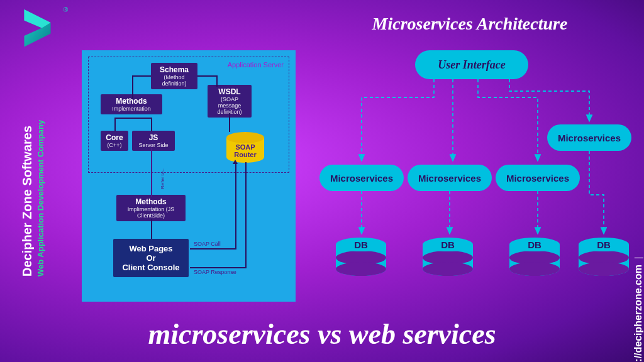 The width and height of the screenshot is (644, 362). What do you see at coordinates (604, 256) in the screenshot?
I see `database-4: DB` at bounding box center [604, 256].